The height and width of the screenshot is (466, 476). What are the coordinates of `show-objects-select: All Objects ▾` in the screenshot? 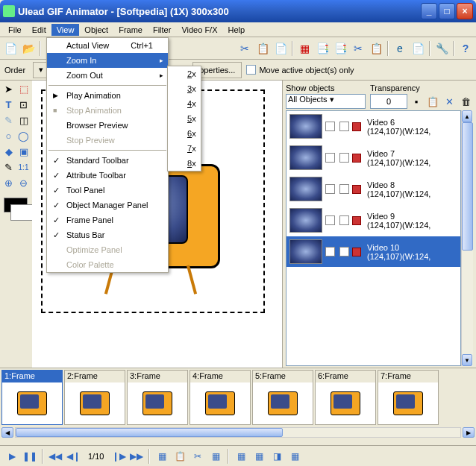 It's located at (325, 101).